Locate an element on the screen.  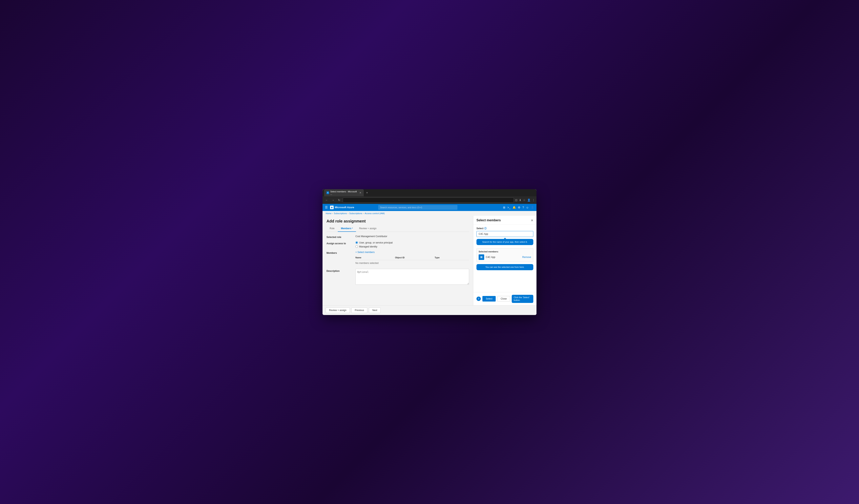
selected-role-value: Cost Management Contributor is located at coordinates (412, 236).